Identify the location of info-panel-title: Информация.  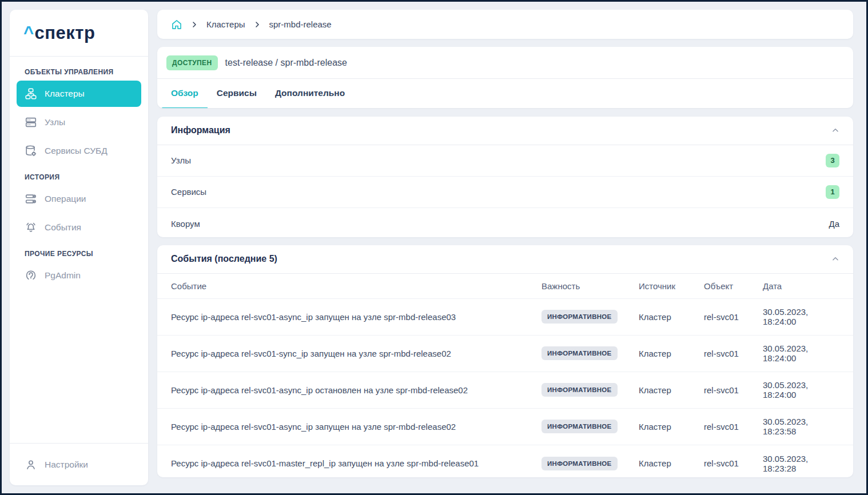
(201, 130).